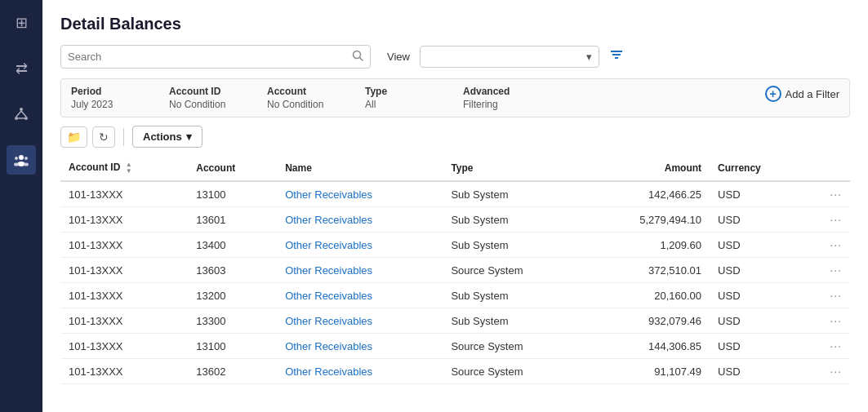 The image size is (868, 412). I want to click on sidebar-icon-grid: ⊞, so click(21, 23).